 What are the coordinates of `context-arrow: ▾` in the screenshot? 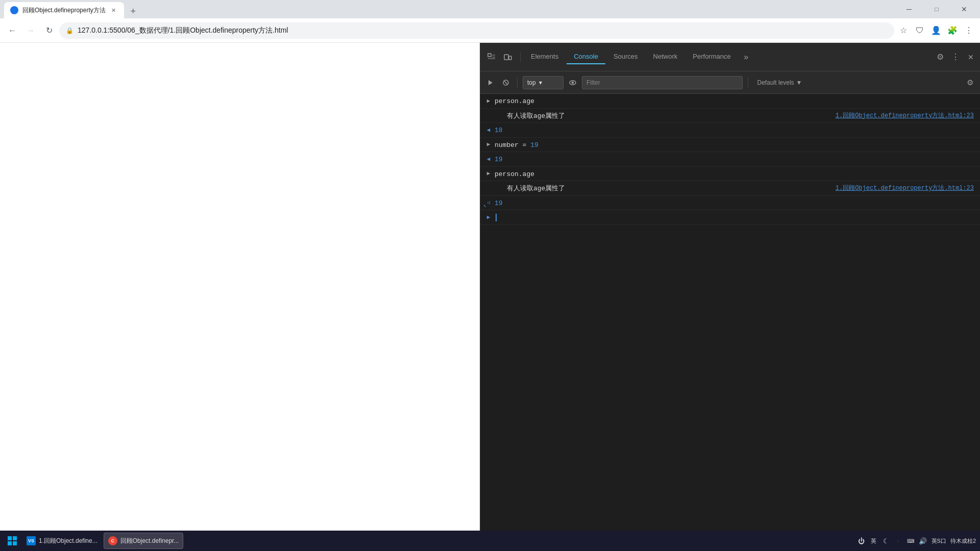 It's located at (541, 83).